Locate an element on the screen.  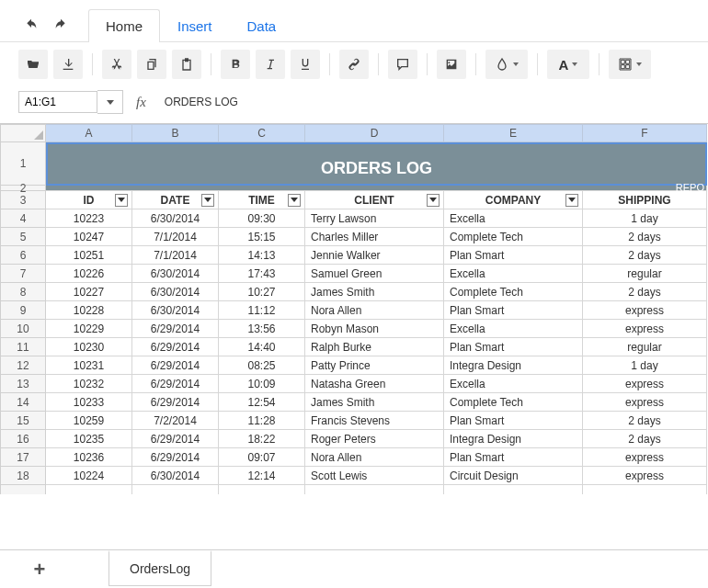
cell-client: Nora Allen is located at coordinates (375, 311).